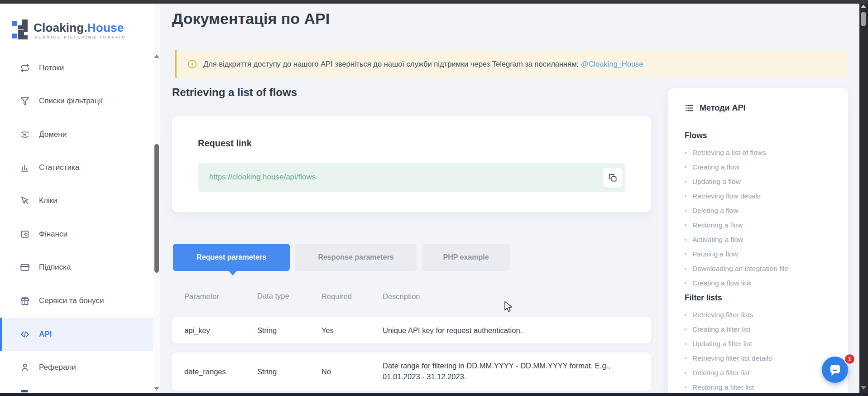  Describe the element at coordinates (512, 64) in the screenshot. I see `info-banner: Для відкриття доступу до нашого API звер…` at that location.